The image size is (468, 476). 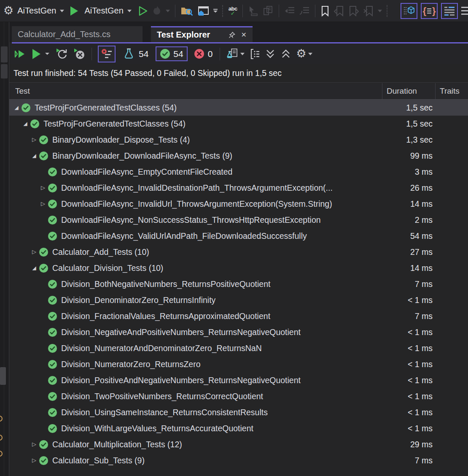 I want to click on failed-filter-button: 0, so click(x=203, y=54).